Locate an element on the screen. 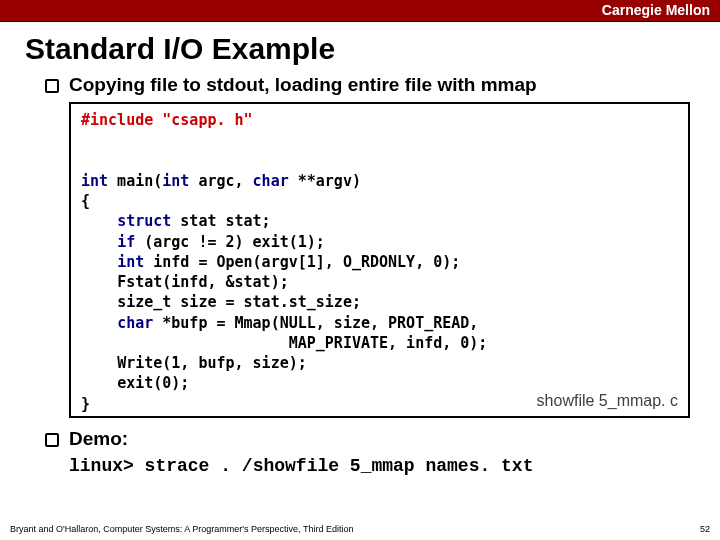 The width and height of the screenshot is (720, 540). footer-page: 52 is located at coordinates (705, 529).